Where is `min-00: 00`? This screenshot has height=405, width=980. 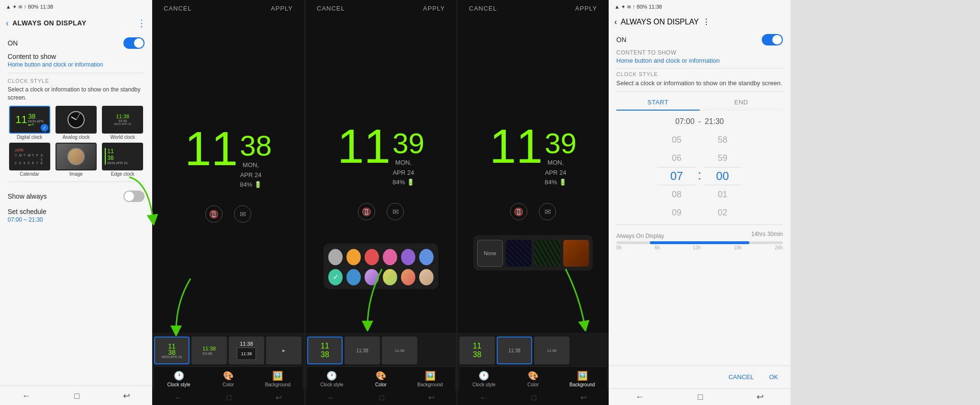
min-00: 00 is located at coordinates (723, 176).